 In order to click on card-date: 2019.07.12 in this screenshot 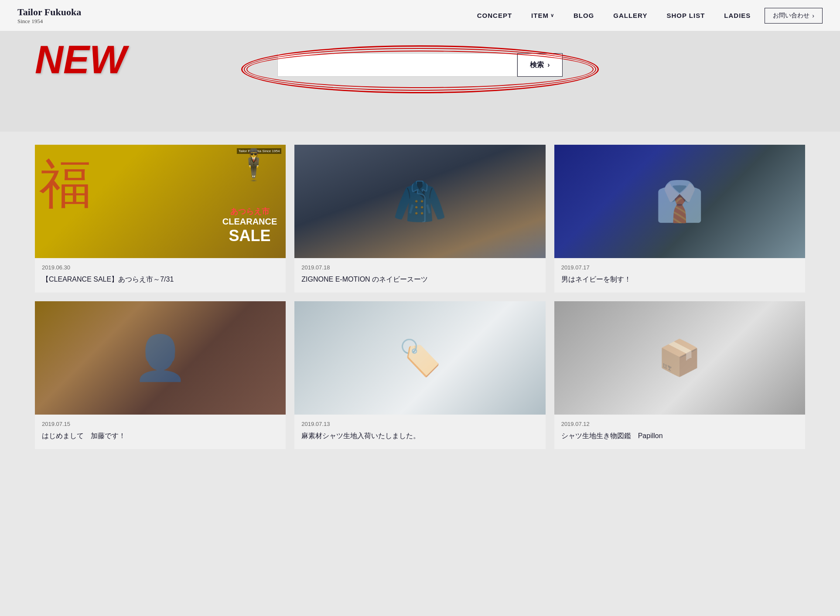, I will do `click(680, 424)`.